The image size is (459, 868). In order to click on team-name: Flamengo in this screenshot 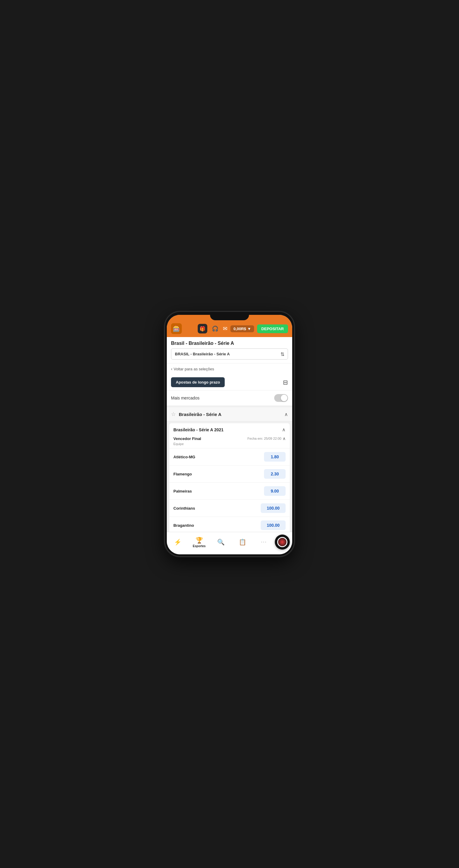, I will do `click(183, 474)`.